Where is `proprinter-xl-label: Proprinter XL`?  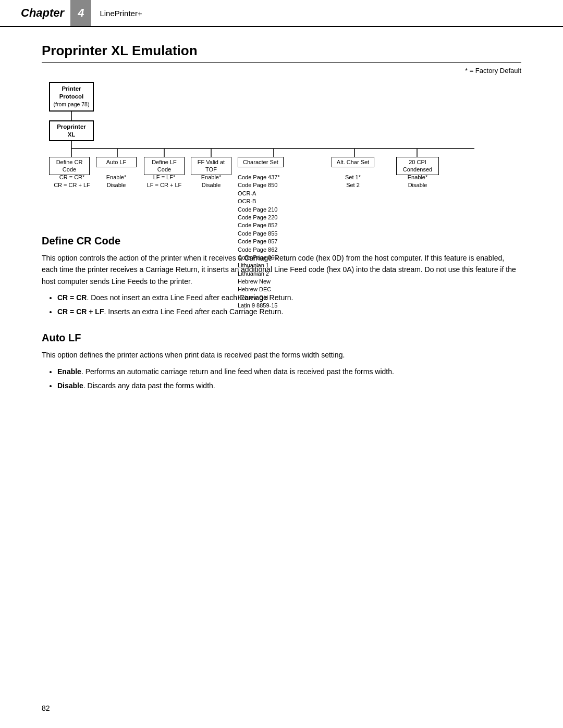 proprinter-xl-label: Proprinter XL is located at coordinates (71, 130).